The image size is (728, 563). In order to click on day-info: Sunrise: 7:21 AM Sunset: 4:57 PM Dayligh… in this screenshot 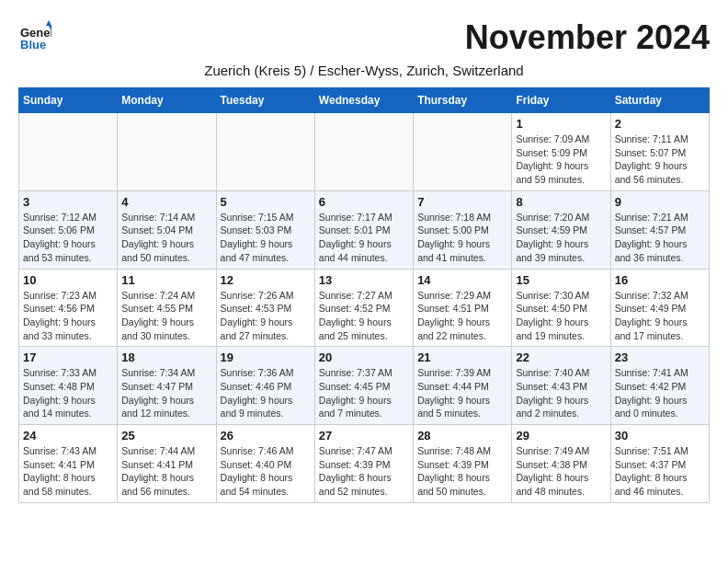, I will do `click(660, 237)`.